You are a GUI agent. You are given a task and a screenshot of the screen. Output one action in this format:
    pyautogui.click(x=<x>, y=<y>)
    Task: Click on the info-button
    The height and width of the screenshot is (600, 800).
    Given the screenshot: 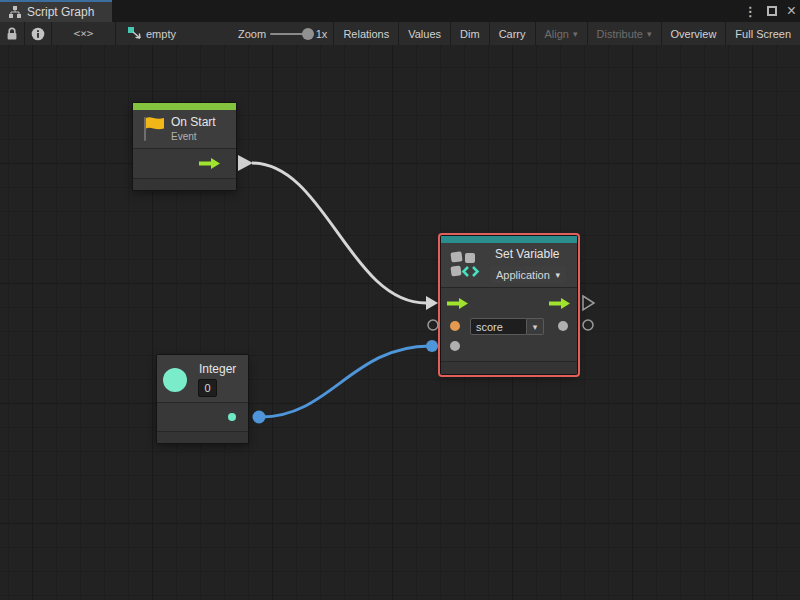 What is the action you would take?
    pyautogui.click(x=38, y=34)
    